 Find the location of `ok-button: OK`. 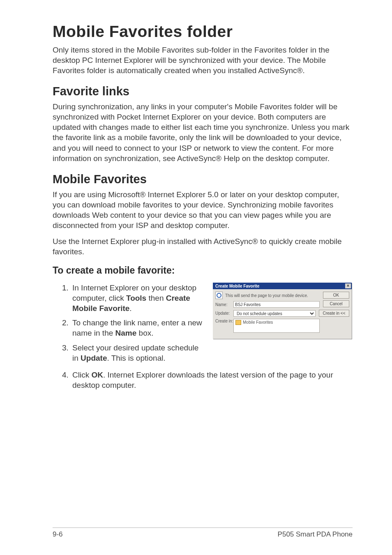

ok-button: OK is located at coordinates (336, 295).